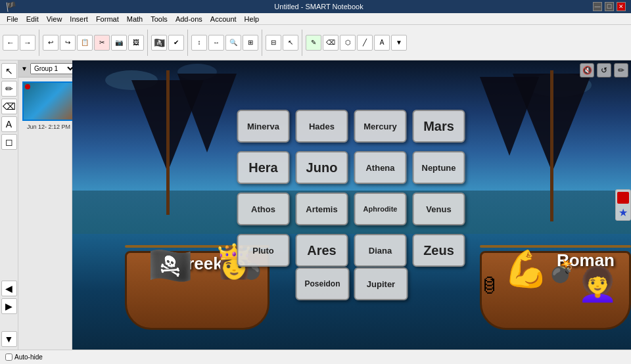 The image size is (631, 364). I want to click on pirate-char-4: 👩‍🦱, so click(597, 284).